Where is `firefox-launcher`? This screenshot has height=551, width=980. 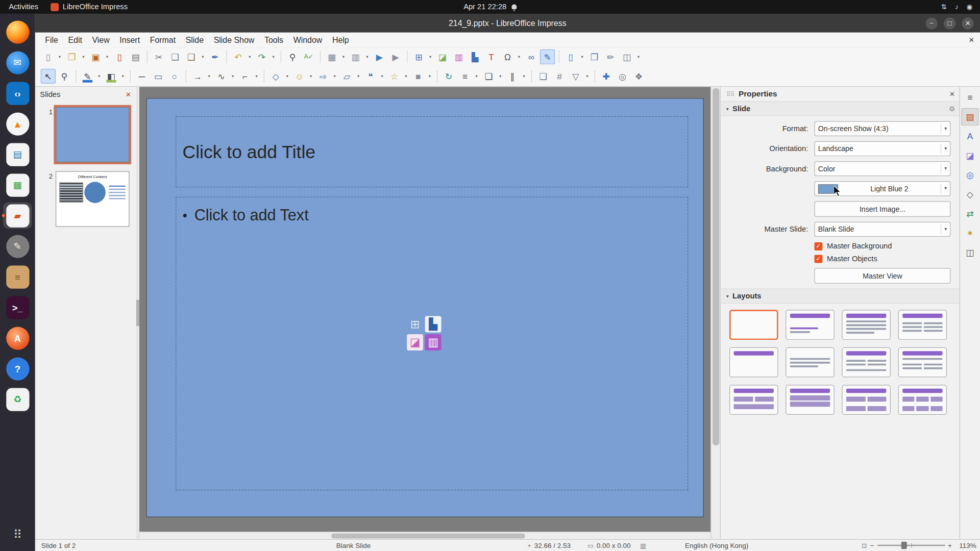 firefox-launcher is located at coordinates (17, 32).